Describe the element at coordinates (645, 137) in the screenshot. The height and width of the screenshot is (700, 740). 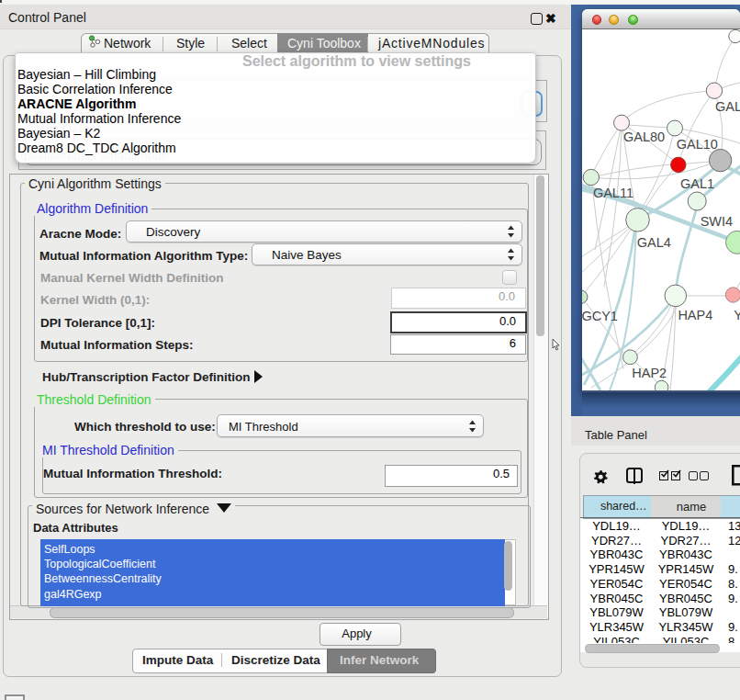
I see `svg-text: GAL80` at that location.